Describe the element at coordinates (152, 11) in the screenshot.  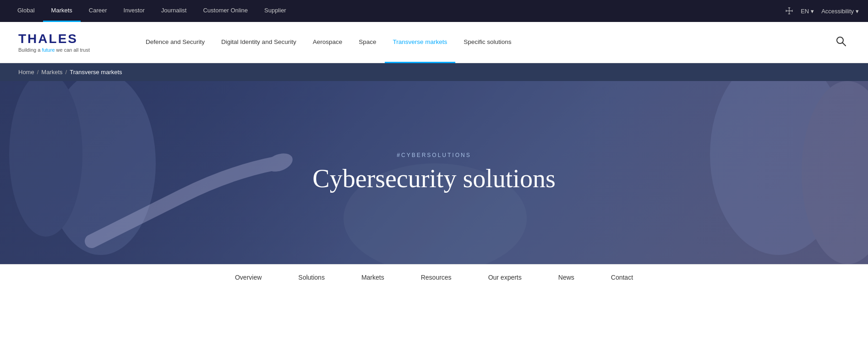
I see `top-nav-left: Global Markets Career Investor Journalis…` at that location.